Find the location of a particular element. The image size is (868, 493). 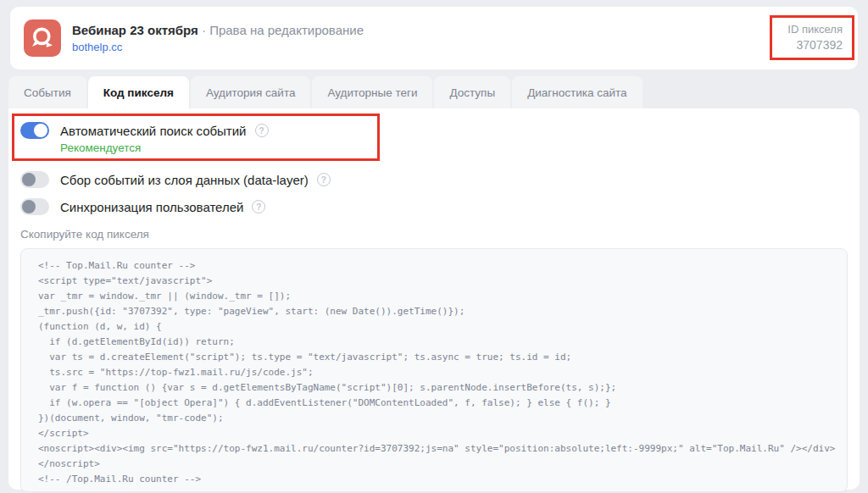

bothelp-logo-icon is located at coordinates (42, 38).